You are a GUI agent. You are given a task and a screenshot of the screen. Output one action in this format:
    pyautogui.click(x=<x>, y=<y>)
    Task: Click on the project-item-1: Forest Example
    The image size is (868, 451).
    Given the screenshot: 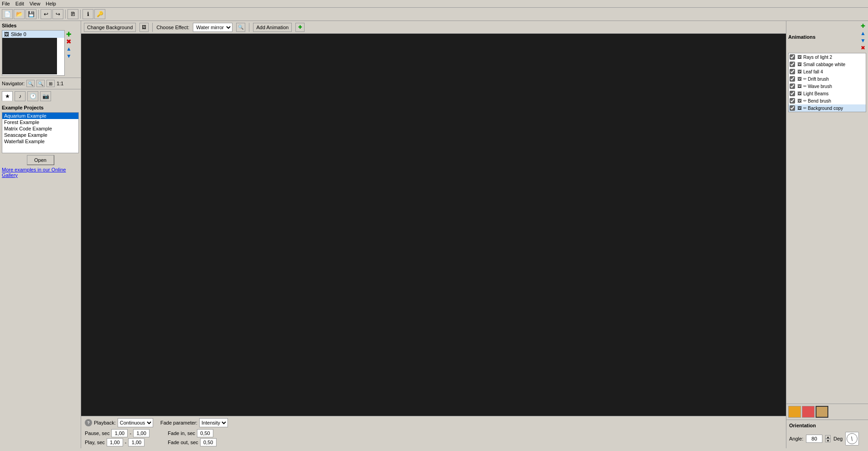 What is the action you would take?
    pyautogui.click(x=40, y=122)
    